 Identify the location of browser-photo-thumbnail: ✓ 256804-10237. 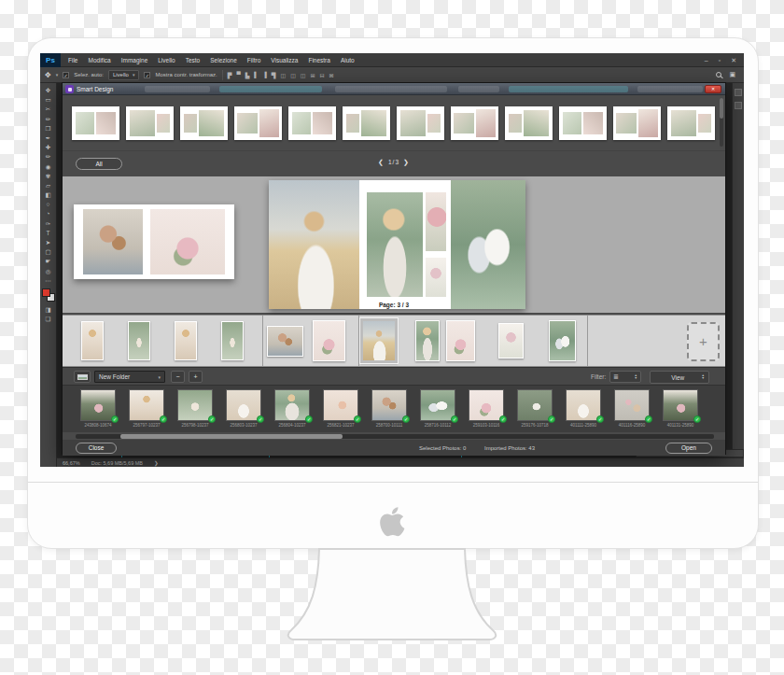
(292, 411).